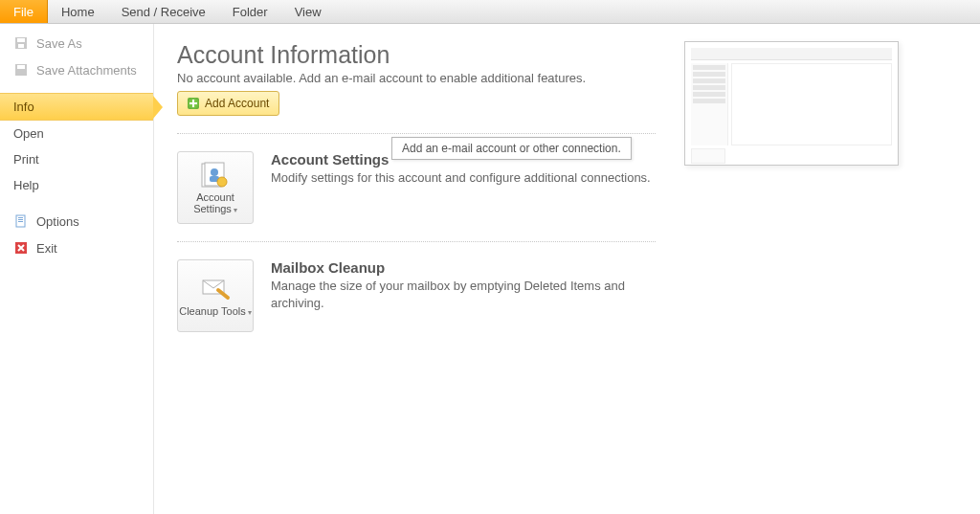 The image size is (980, 514). What do you see at coordinates (77, 269) in the screenshot?
I see `backstage-sidebar: Save As Save Attachments Info Open Print…` at bounding box center [77, 269].